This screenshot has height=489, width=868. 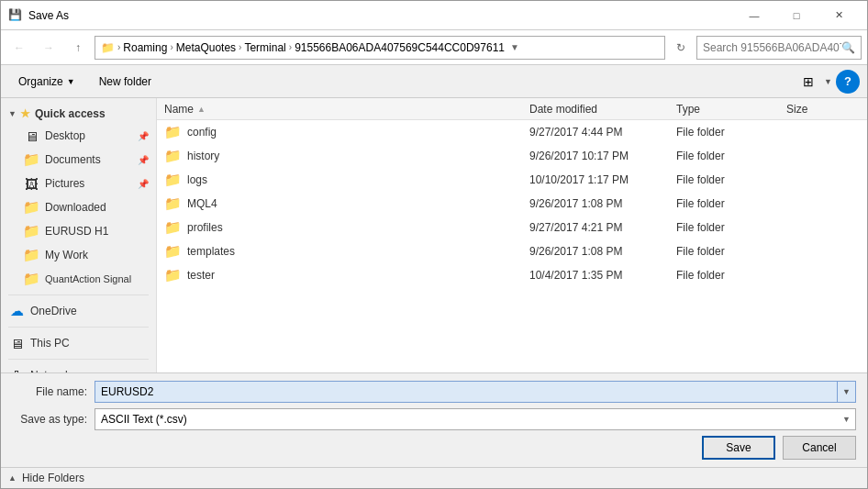 I want to click on pin-icon: 📌, so click(x=143, y=136).